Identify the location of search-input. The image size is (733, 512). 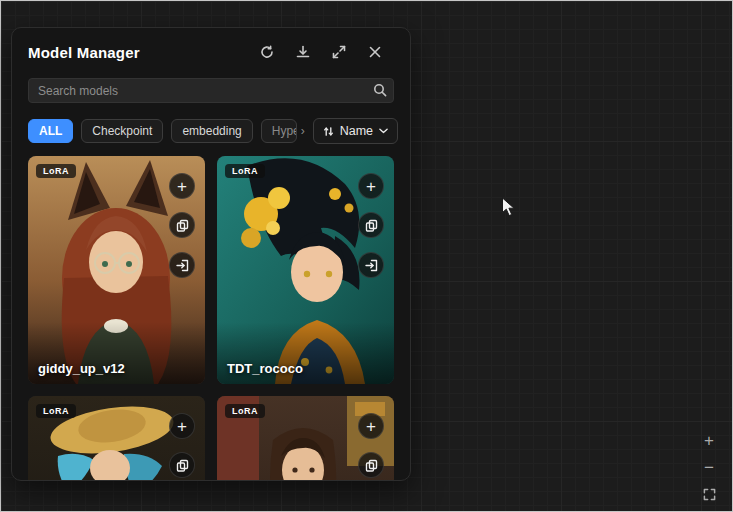
(211, 90).